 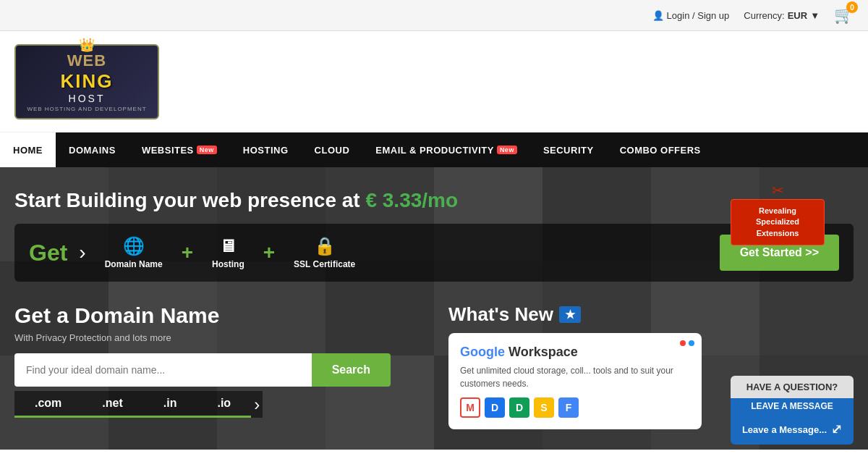 What do you see at coordinates (352, 370) in the screenshot?
I see `domain-search-button: Search` at bounding box center [352, 370].